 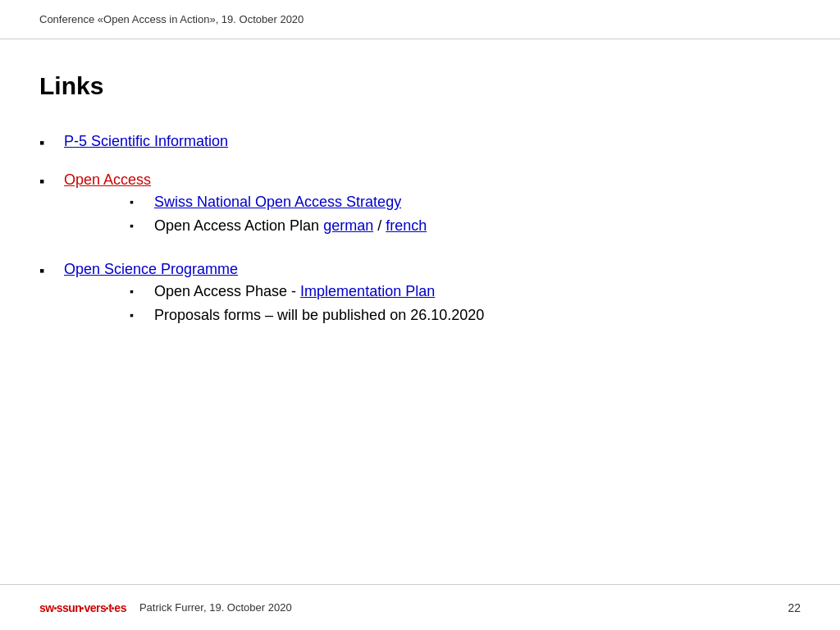 What do you see at coordinates (348, 226) in the screenshot?
I see `german-link: german` at bounding box center [348, 226].